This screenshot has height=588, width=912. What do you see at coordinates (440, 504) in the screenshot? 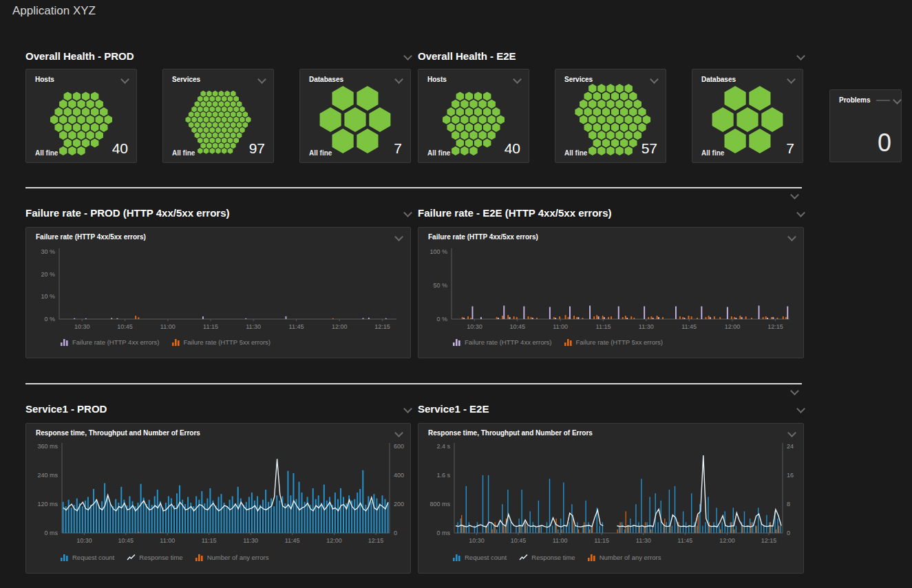
I see `svg-text: 800 ms` at bounding box center [440, 504].